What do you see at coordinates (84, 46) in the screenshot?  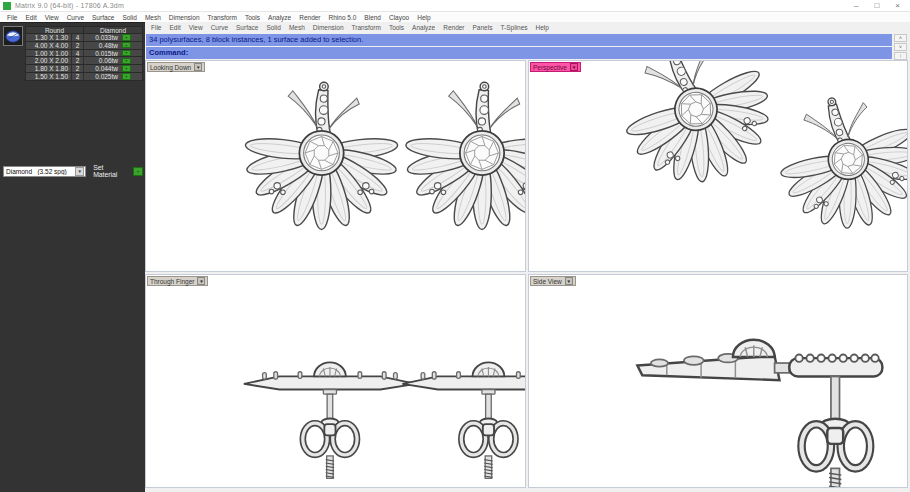 I see `table-row: 4.00 X 4.00 2 0.48tw ▪` at bounding box center [84, 46].